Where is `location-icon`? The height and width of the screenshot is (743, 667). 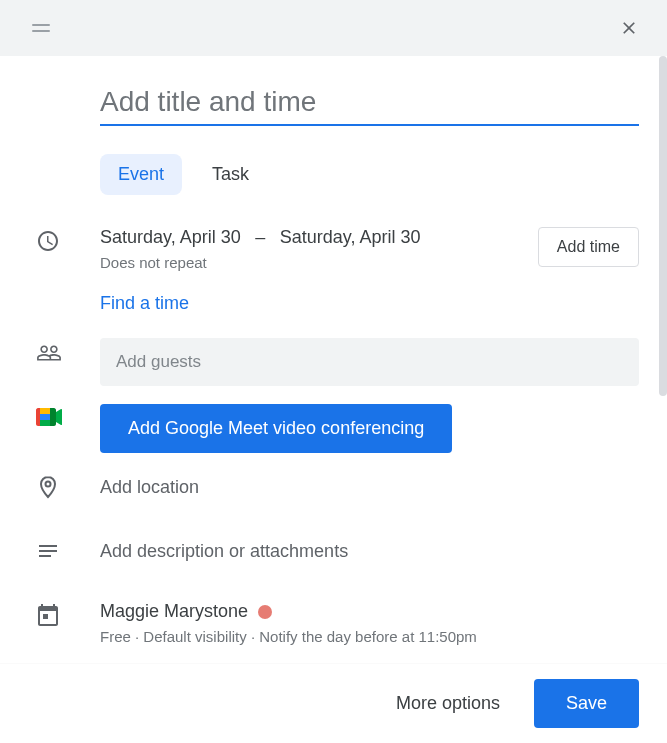 location-icon is located at coordinates (48, 487).